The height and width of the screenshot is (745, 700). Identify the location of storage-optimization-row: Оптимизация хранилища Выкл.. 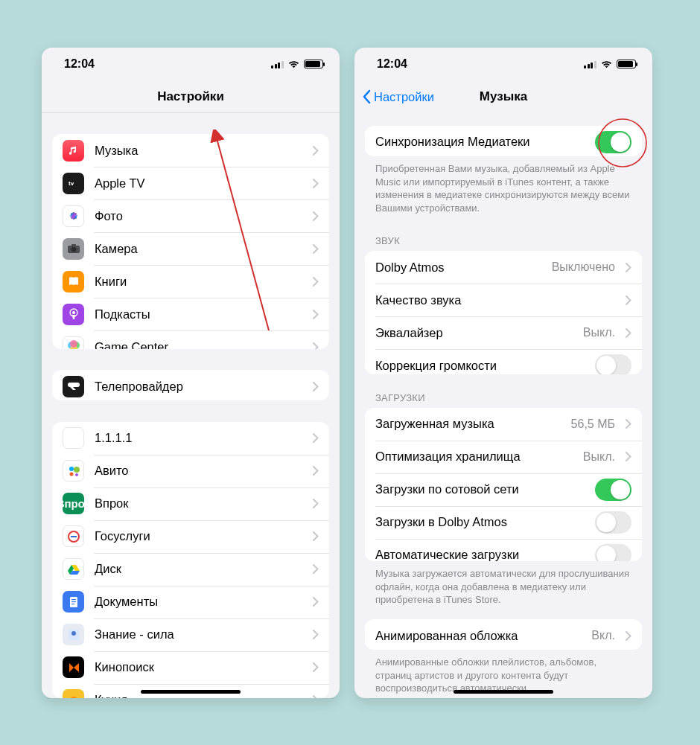
(503, 457).